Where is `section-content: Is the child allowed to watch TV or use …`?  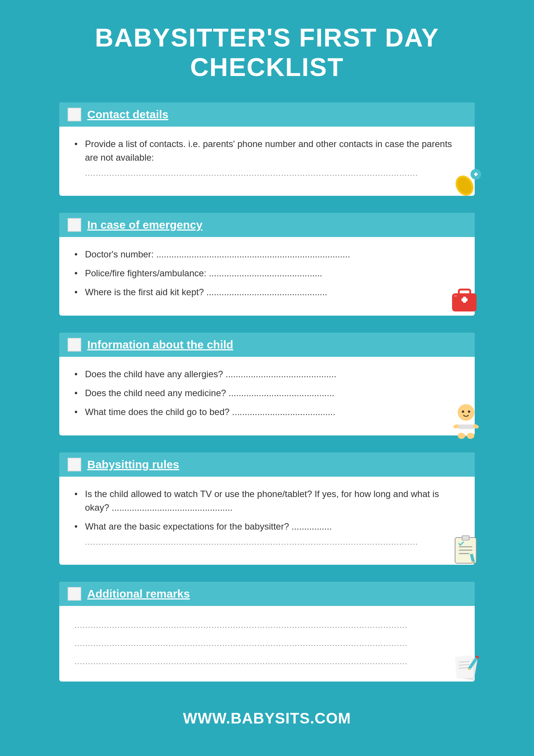 section-content: Is the child allowed to watch TV or use … is located at coordinates (267, 518).